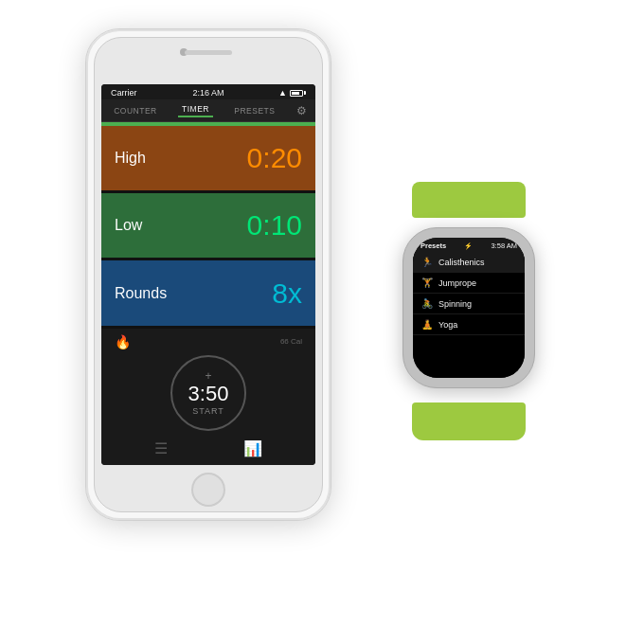 Image resolution: width=644 pixels, height=644 pixels. Describe the element at coordinates (427, 282) in the screenshot. I see `jumprope-icon: 🏋` at that location.